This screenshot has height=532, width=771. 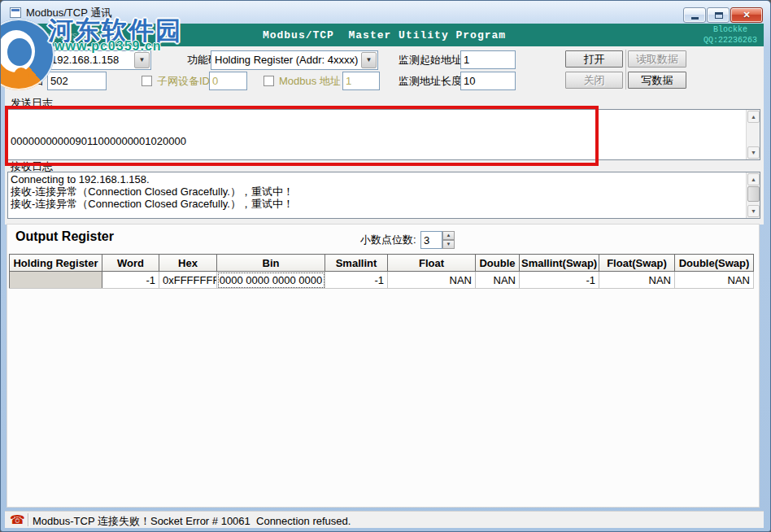 I want to click on table-header-row: Holding Register Word Hex Bin Smallint F…, so click(x=382, y=264).